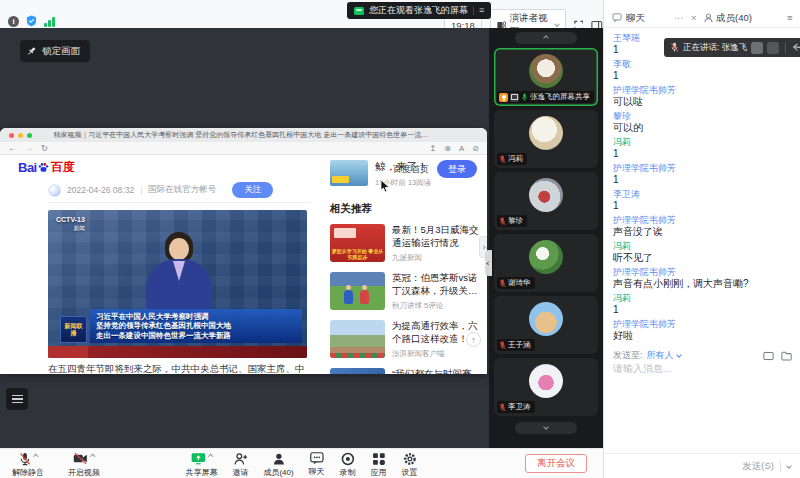  What do you see at coordinates (410, 465) in the screenshot?
I see `settings-button: 设置` at bounding box center [410, 465].